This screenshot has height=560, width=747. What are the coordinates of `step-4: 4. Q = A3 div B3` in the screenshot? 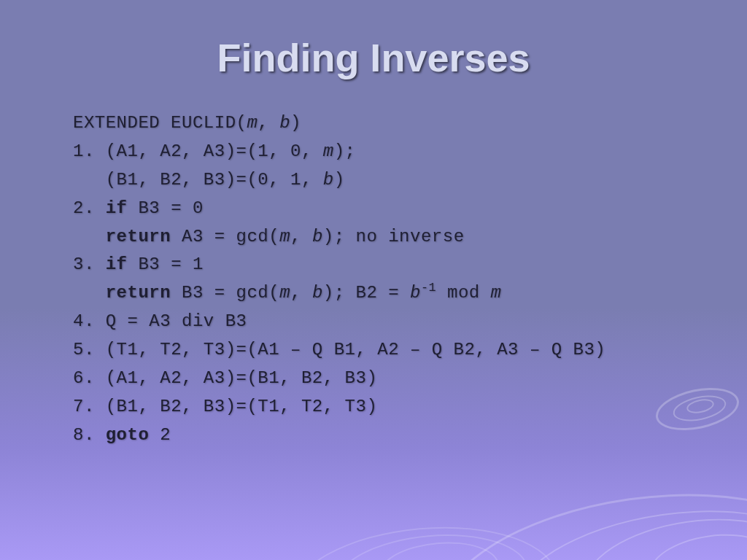 It's located at (374, 322).